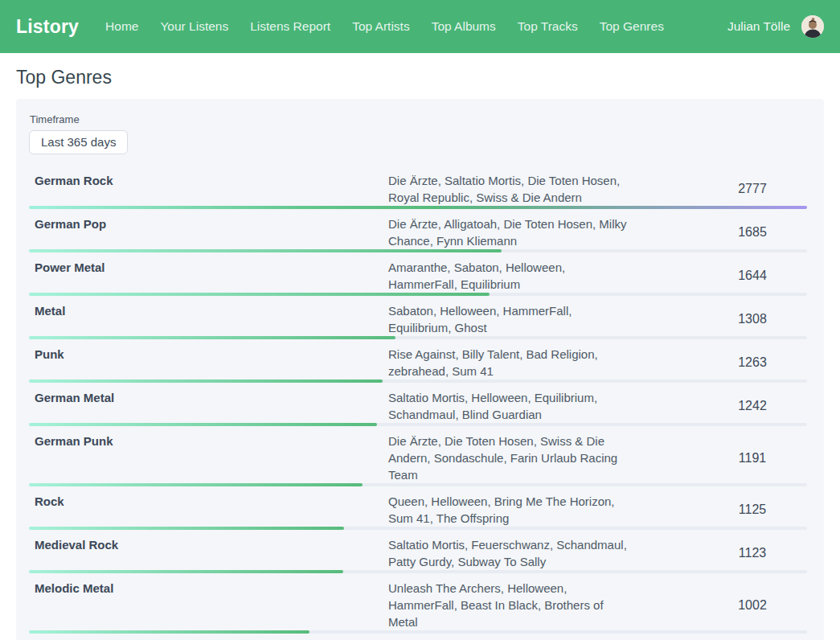 The height and width of the screenshot is (640, 840). I want to click on genre-count: 1685, so click(752, 232).